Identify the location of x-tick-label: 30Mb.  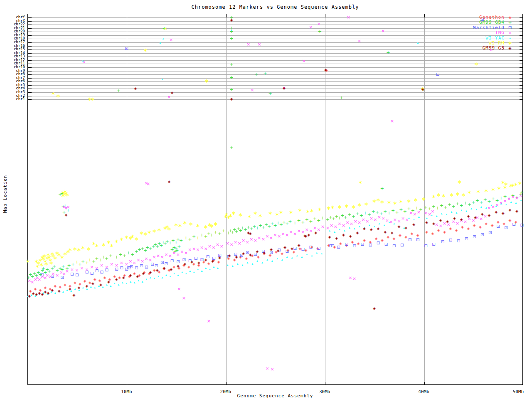
(325, 392).